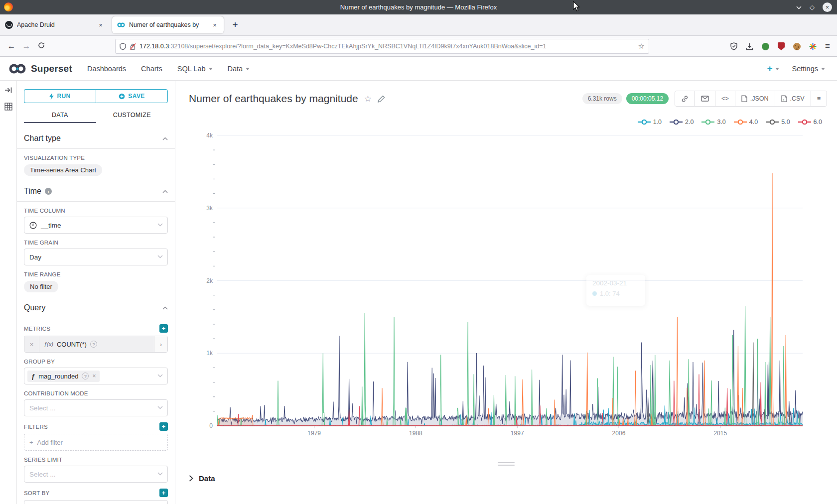 This screenshot has width=837, height=504. I want to click on group-by-chip: ƒmag_rounded ? ×, so click(64, 377).